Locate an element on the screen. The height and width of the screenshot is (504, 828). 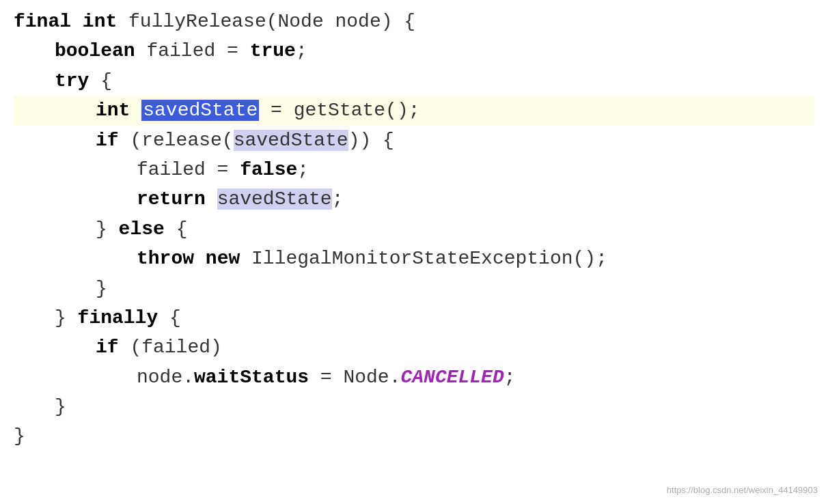
code-line-13: node.waitStatus = Node.CANCELLED; is located at coordinates (414, 377).